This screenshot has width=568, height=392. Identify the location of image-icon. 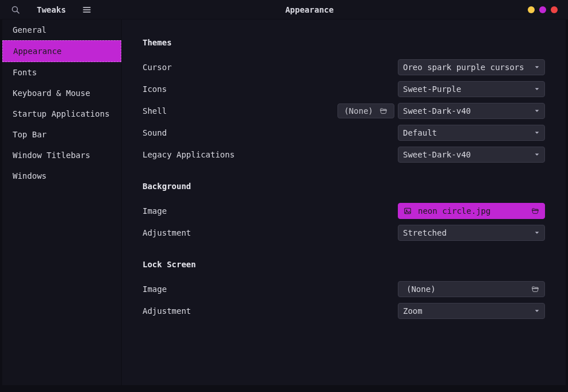
(408, 211).